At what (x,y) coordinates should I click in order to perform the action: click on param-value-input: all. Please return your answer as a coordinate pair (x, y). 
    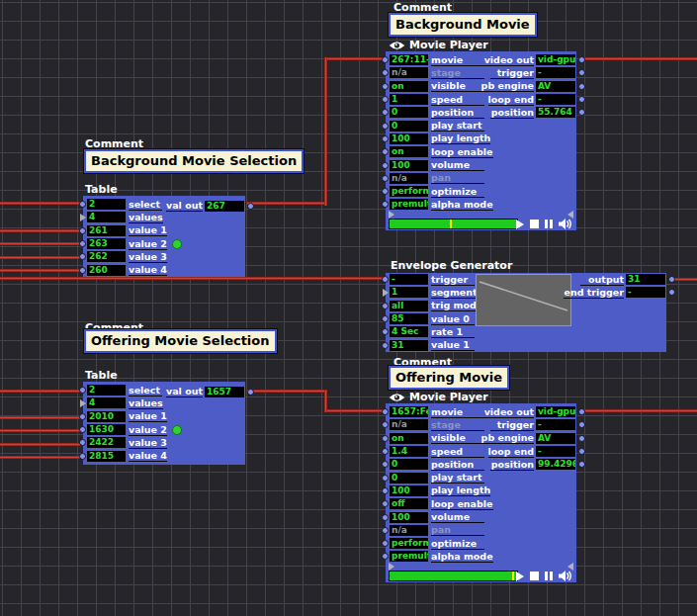
    Looking at the image, I should click on (409, 307).